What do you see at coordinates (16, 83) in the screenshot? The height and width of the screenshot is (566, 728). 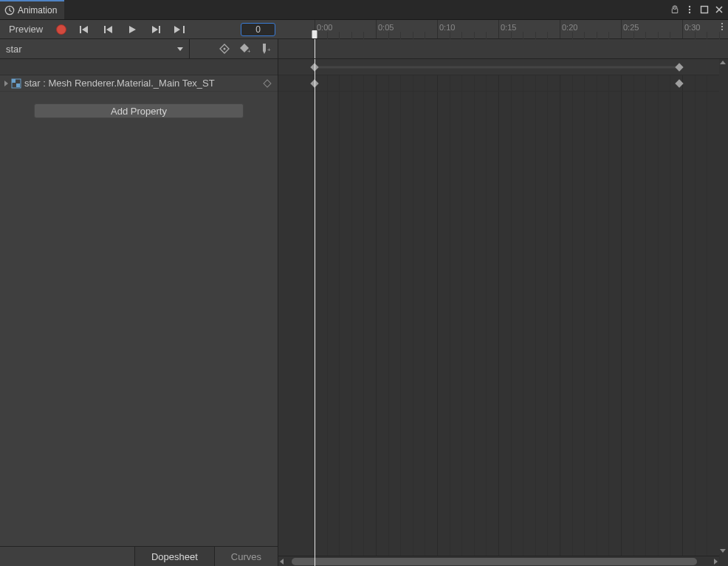 I see `material-icon` at bounding box center [16, 83].